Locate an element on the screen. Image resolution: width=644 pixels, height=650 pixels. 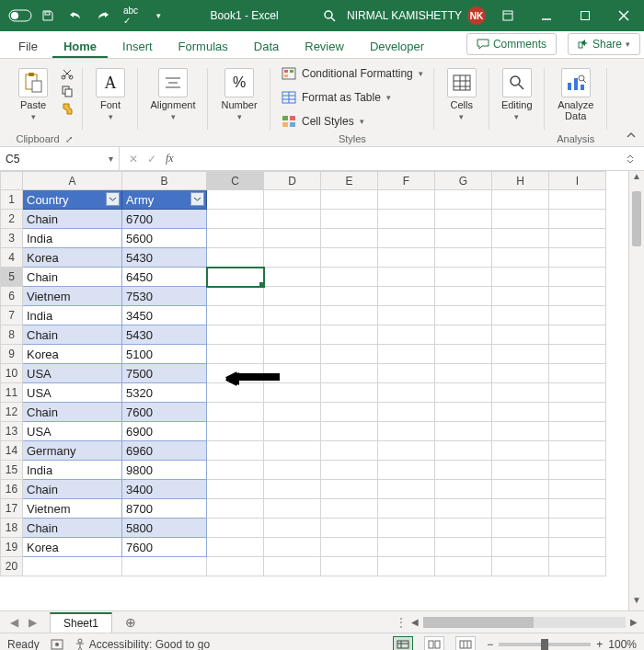
row-header: 10 is located at coordinates (12, 373).